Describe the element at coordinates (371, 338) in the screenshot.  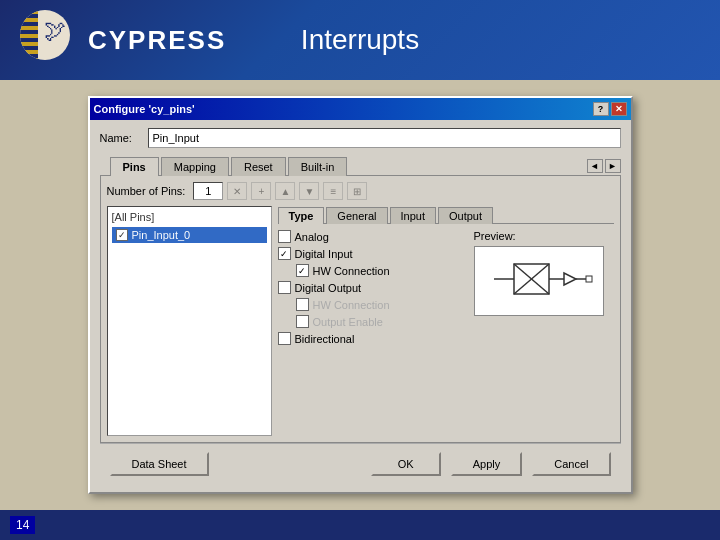
I see `option-bidirectional: Bidirectional` at that location.